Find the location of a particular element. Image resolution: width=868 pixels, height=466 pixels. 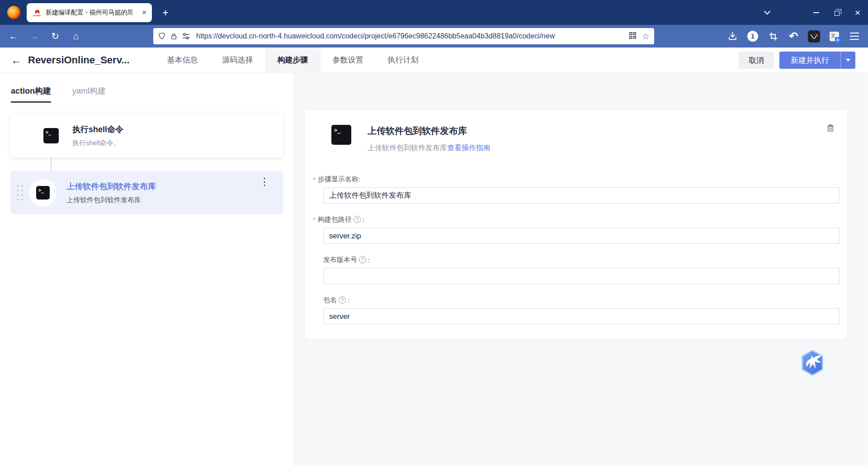

undo-arrow-icon: ↶ is located at coordinates (793, 36).